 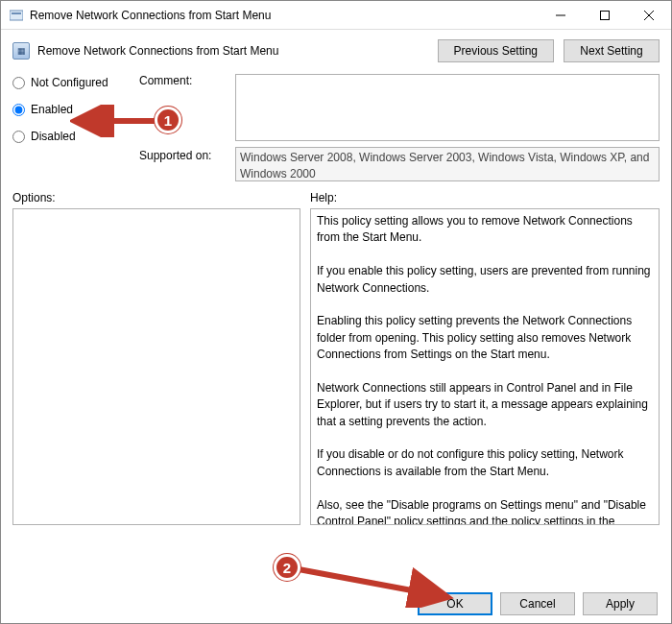 What do you see at coordinates (156, 198) in the screenshot?
I see `options-label: Options:` at bounding box center [156, 198].